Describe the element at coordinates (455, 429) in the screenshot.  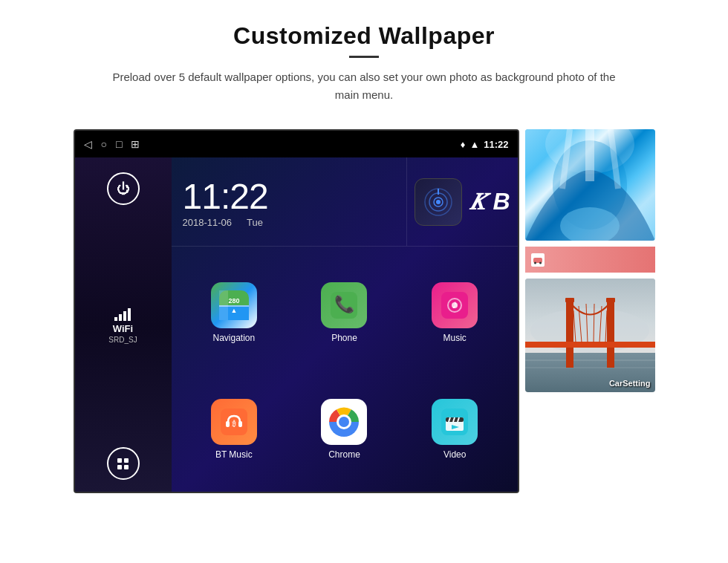
I see `app-item-video: Video` at that location.